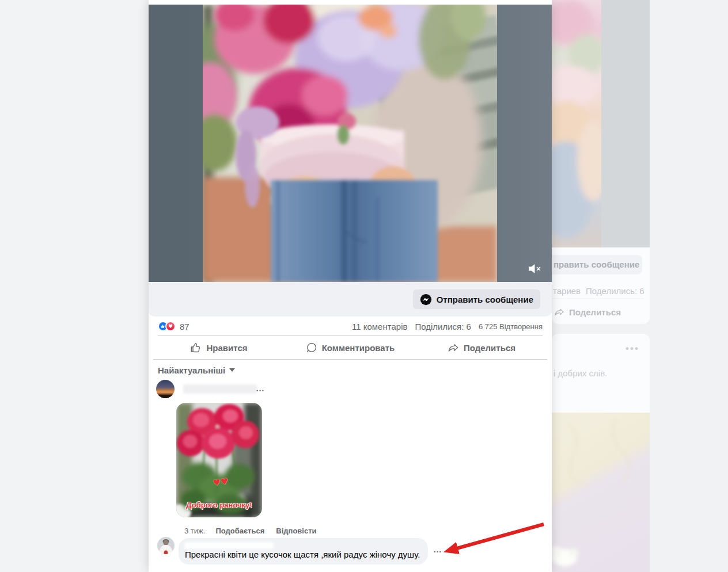 The width and height of the screenshot is (728, 572). I want to click on background-post-options-icon: •••, so click(632, 349).